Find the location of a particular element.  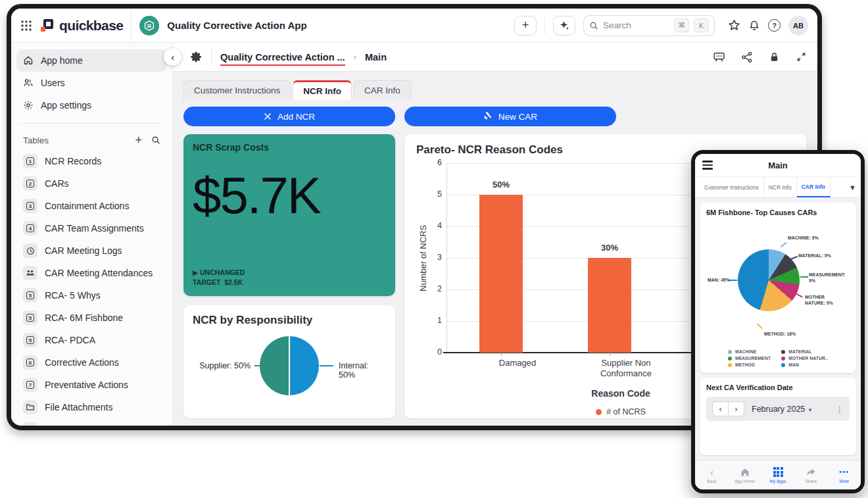

sidebar-table-car-meeting-attendances: CAR Meeting Attendances is located at coordinates (92, 273).